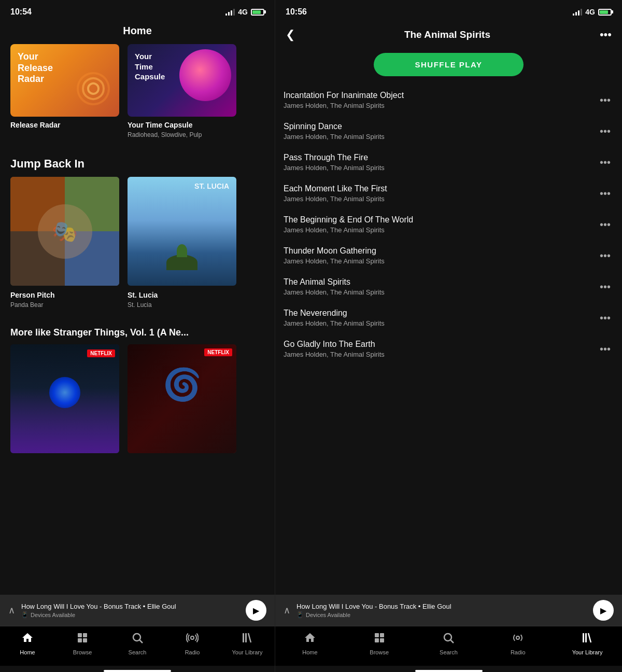  I want to click on stranger-things-card-2: NETFLIX 🌀, so click(182, 401).